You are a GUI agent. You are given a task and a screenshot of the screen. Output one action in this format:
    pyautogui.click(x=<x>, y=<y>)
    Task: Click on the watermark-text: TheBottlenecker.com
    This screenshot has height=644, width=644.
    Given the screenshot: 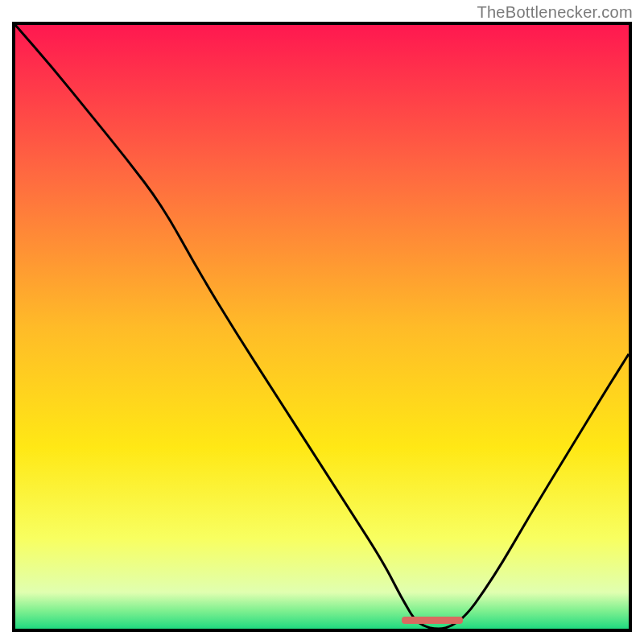 What is the action you would take?
    pyautogui.click(x=555, y=13)
    